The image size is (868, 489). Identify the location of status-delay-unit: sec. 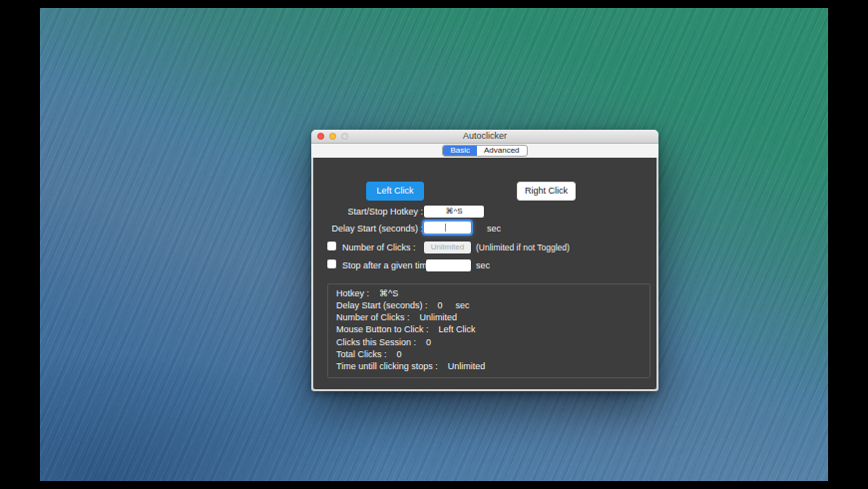
(463, 305).